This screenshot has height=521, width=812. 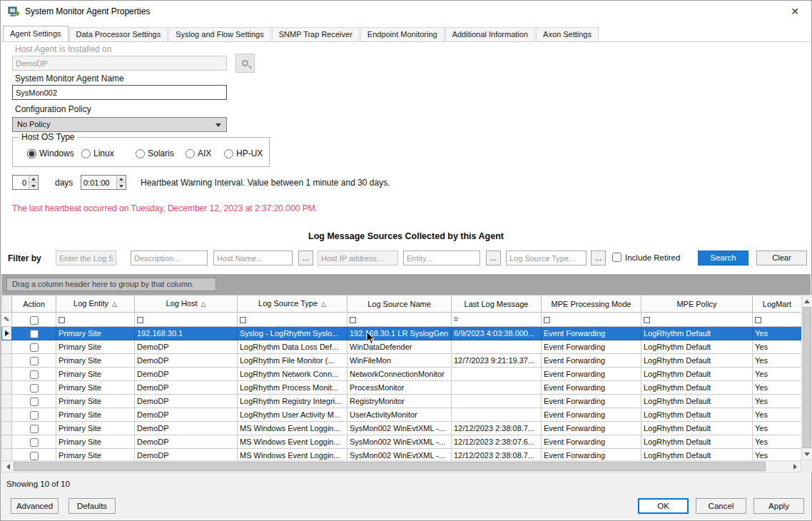 I want to click on table-row: Primary Site DemoDP LogRhythm Registry I…, so click(x=402, y=401).